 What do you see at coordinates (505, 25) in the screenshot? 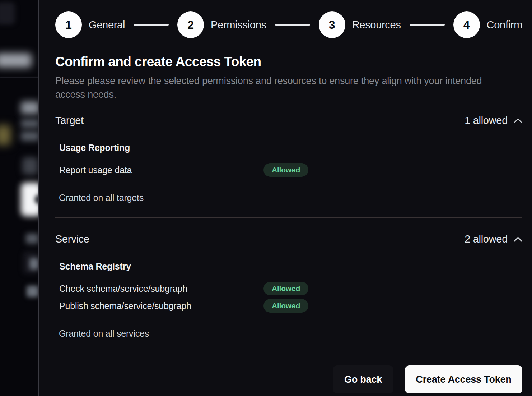
I see `step-label: Confirm` at bounding box center [505, 25].